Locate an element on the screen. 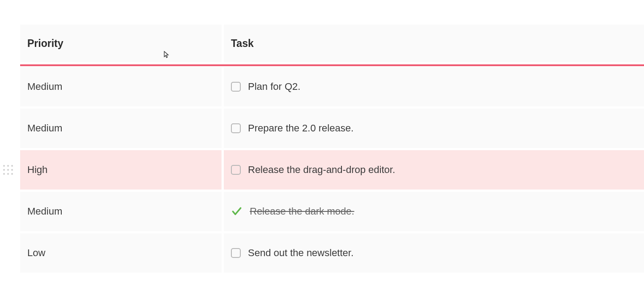  task-cell: Release the drag-and-drop editor. is located at coordinates (434, 170).